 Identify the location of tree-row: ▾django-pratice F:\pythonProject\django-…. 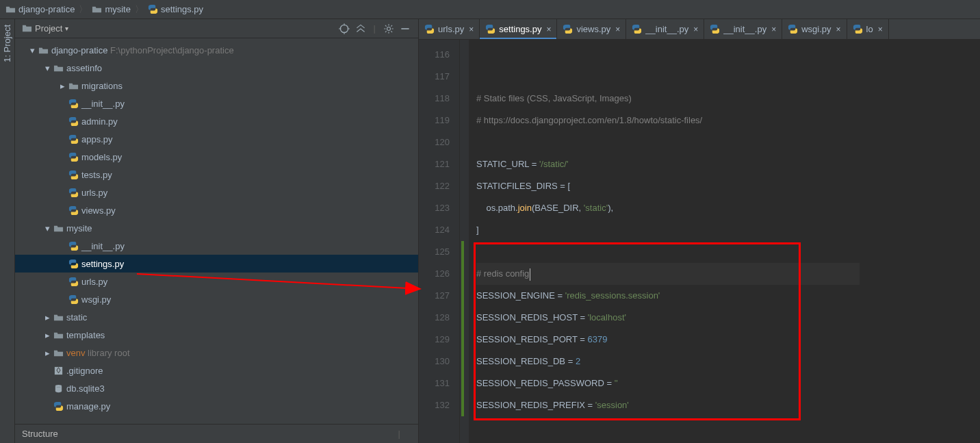
(216, 50).